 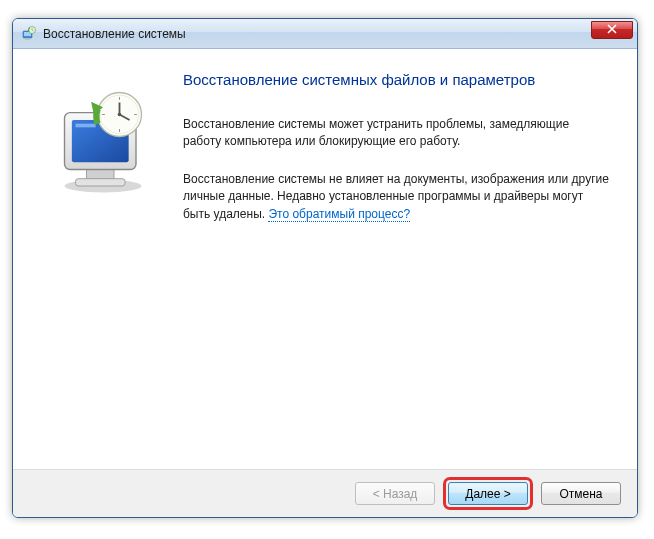 What do you see at coordinates (581, 494) in the screenshot?
I see `cancel-button: Отмена` at bounding box center [581, 494].